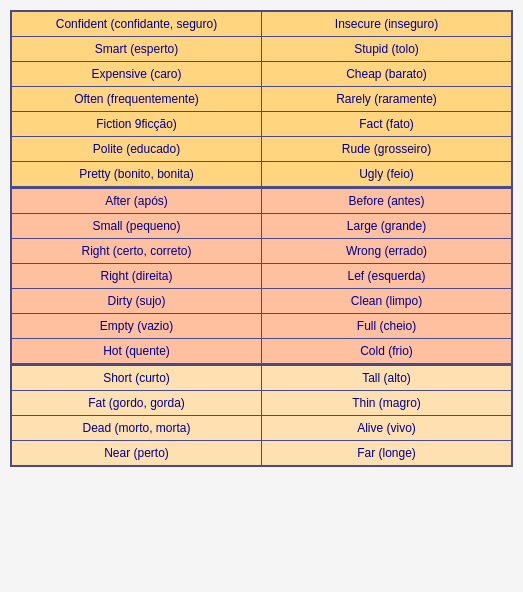  I want to click on cell-left: Short (curto), so click(137, 378).